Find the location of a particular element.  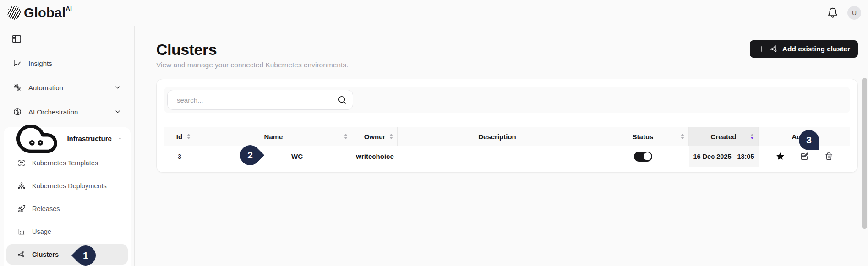

sidebar-item-label: Kubernetes Deployments is located at coordinates (70, 186).